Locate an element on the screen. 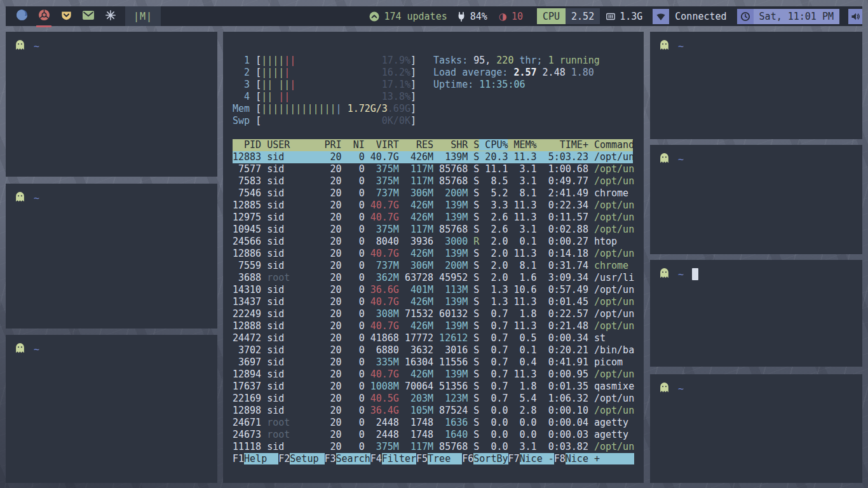 Image resolution: width=868 pixels, height=488 pixels. updates-widget: 174 updates is located at coordinates (408, 17).